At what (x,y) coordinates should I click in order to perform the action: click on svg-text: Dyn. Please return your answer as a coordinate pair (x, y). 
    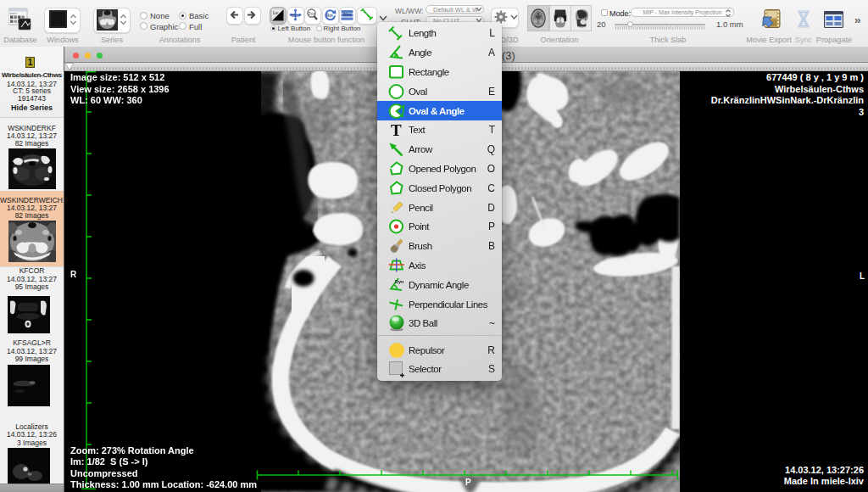
    Looking at the image, I should click on (400, 282).